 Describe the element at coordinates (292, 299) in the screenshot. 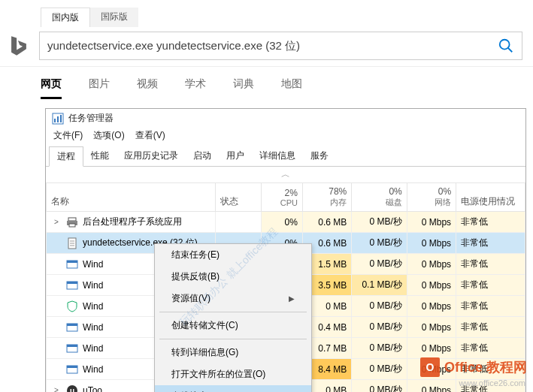

I see `chevron-right-icon: ▶` at that location.